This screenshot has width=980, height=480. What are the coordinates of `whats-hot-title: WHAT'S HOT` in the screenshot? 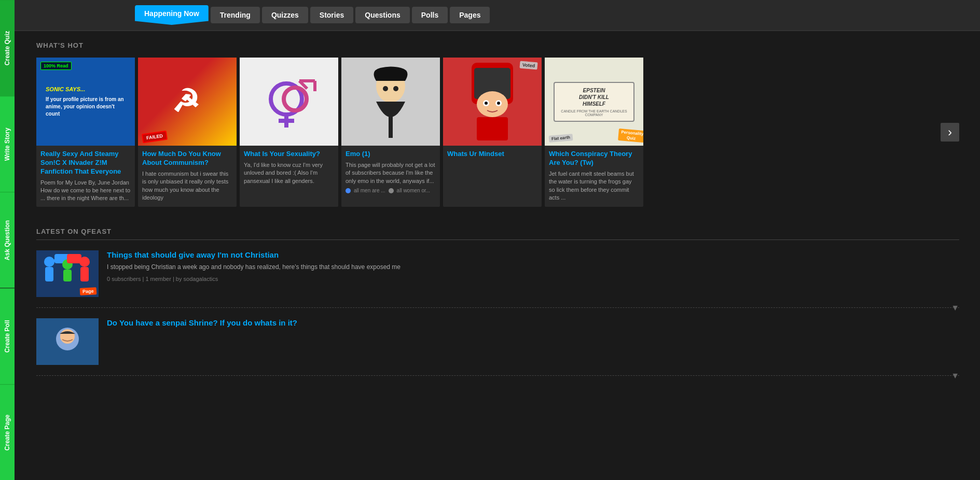 It's located at (498, 46).